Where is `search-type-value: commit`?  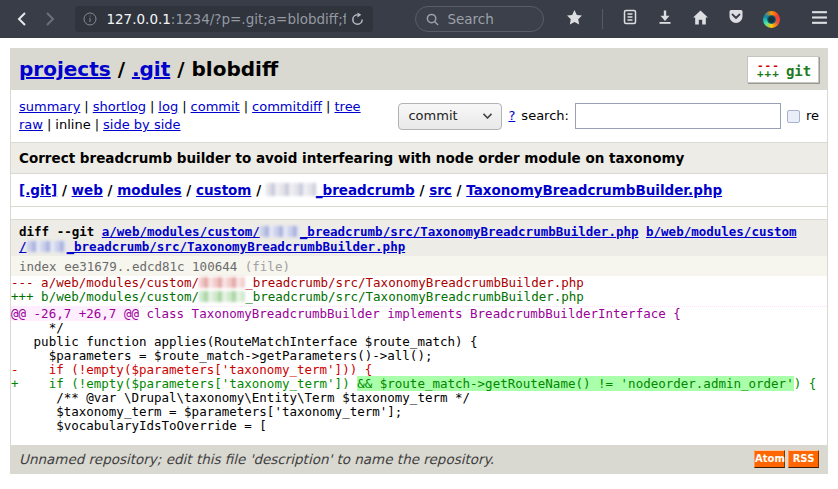
search-type-value: commit is located at coordinates (432, 116).